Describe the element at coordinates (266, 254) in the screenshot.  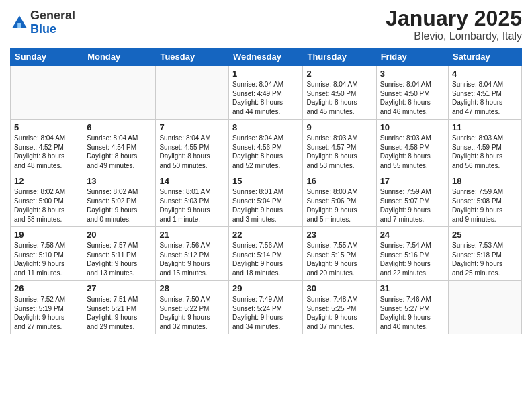
I see `table-row: 22Sunrise: 7:56 AMSunset: 5:14 PMDayligh…` at that location.